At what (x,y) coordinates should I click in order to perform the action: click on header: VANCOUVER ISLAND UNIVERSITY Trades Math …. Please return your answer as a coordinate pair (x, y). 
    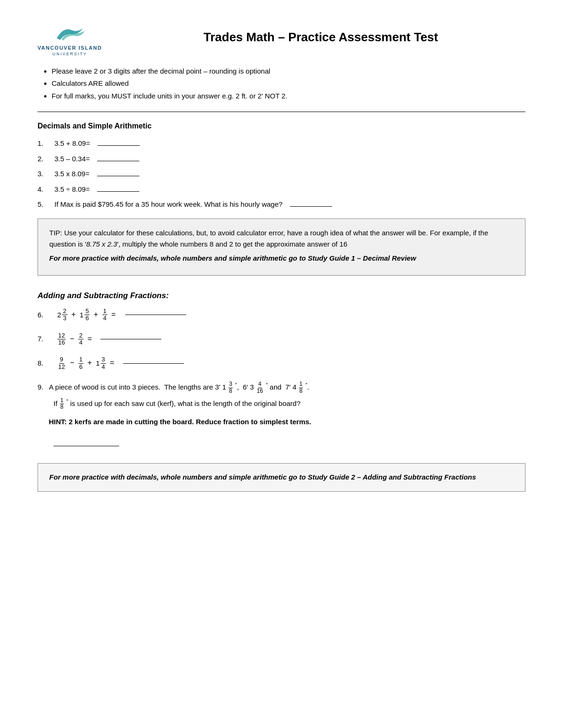
    Looking at the image, I should click on (282, 40).